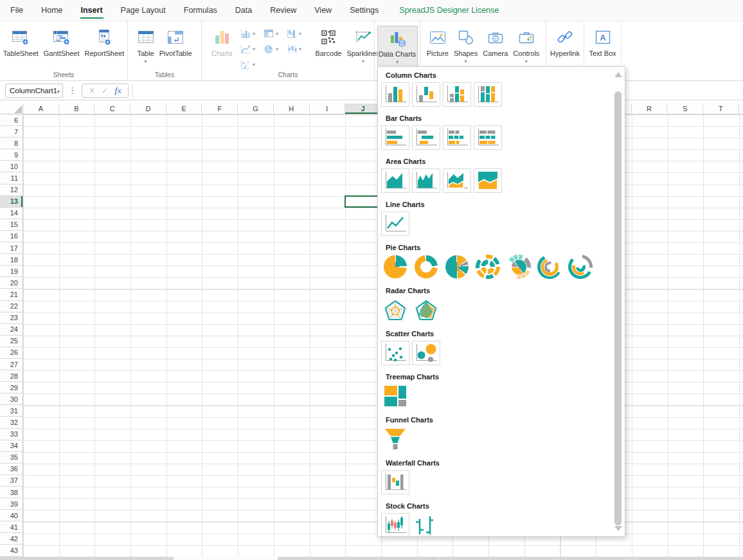 The image size is (743, 560). I want to click on pivottable-button: PivotTable, so click(176, 42).